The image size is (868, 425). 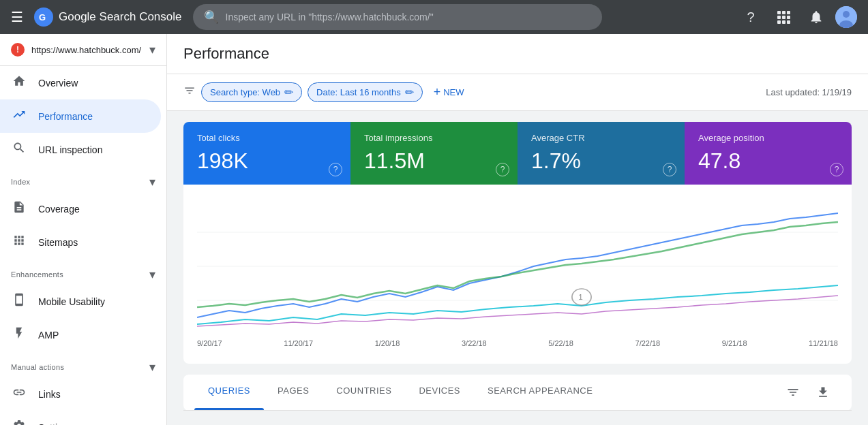 What do you see at coordinates (59, 209) in the screenshot?
I see `sidebar-label-coverage: Coverage` at bounding box center [59, 209].